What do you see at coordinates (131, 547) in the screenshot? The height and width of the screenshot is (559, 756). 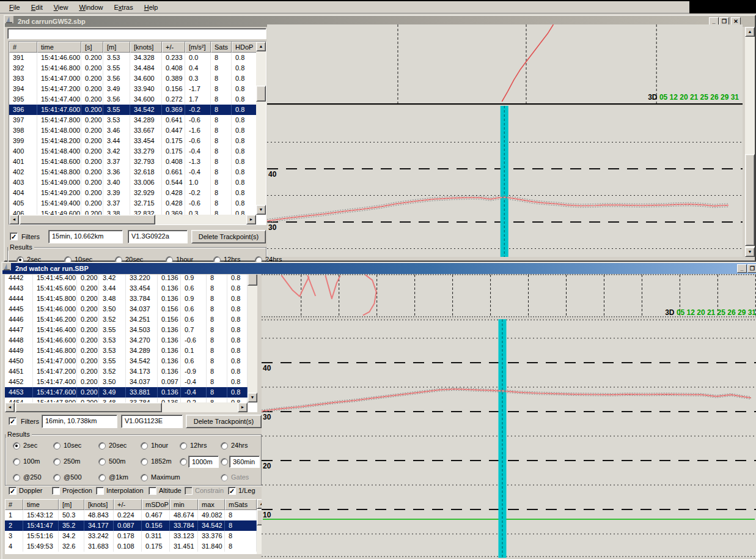 I see `table-row: 415:49:5332.631.6830.1080.17531.45131.84…` at bounding box center [131, 547].